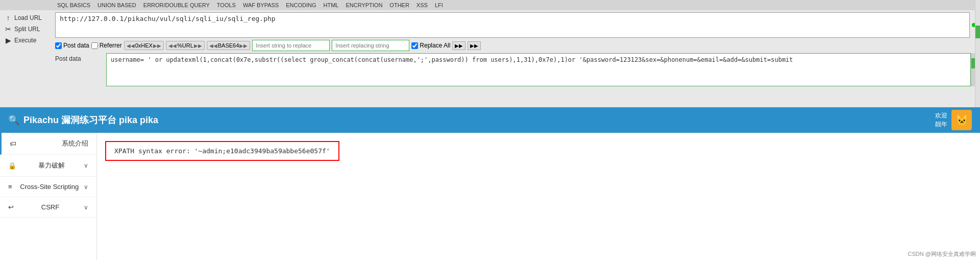  What do you see at coordinates (26, 29) in the screenshot?
I see `sidebar-action-split-url: ✂Split URL` at bounding box center [26, 29].